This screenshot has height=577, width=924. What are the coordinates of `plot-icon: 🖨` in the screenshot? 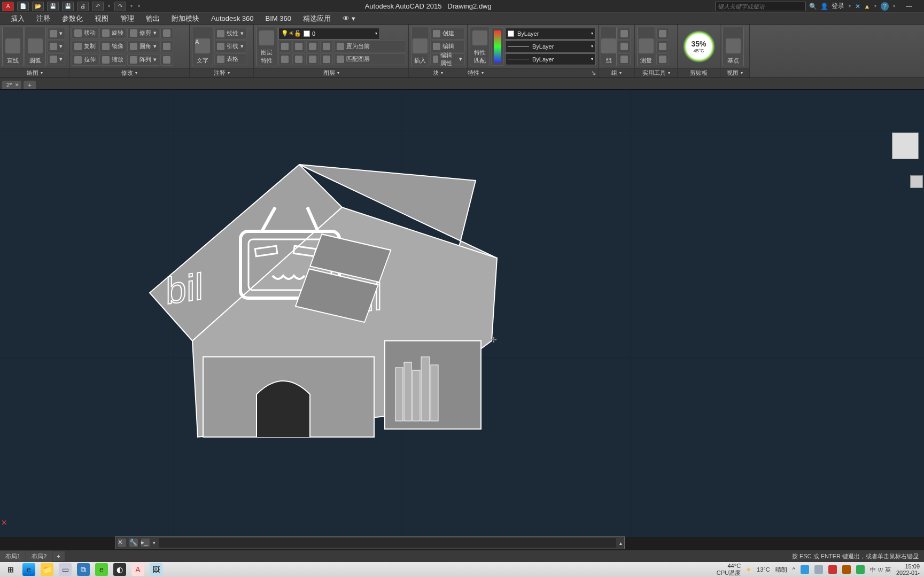 It's located at (83, 6).